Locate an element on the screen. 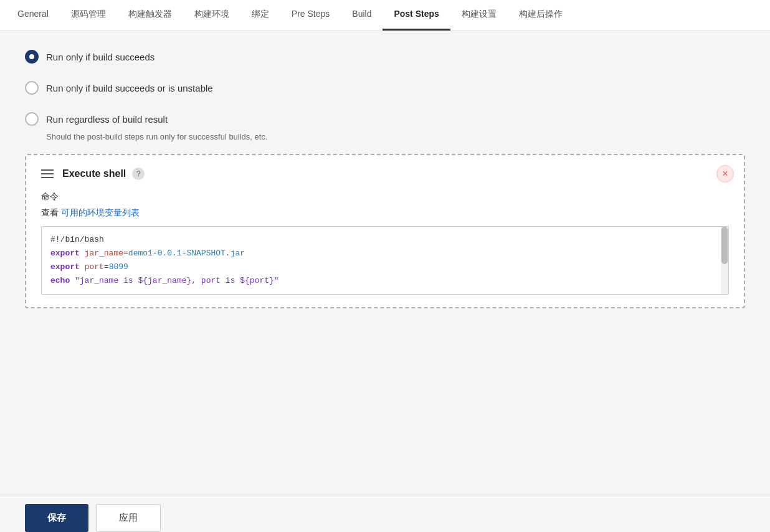  env-link-row: 查看 可用的环境变量列表 is located at coordinates (385, 213).